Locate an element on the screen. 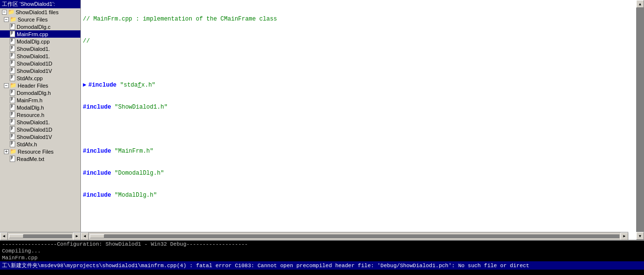 This screenshot has height=275, width=644. header-minus-icon: − is located at coordinates (6, 86).